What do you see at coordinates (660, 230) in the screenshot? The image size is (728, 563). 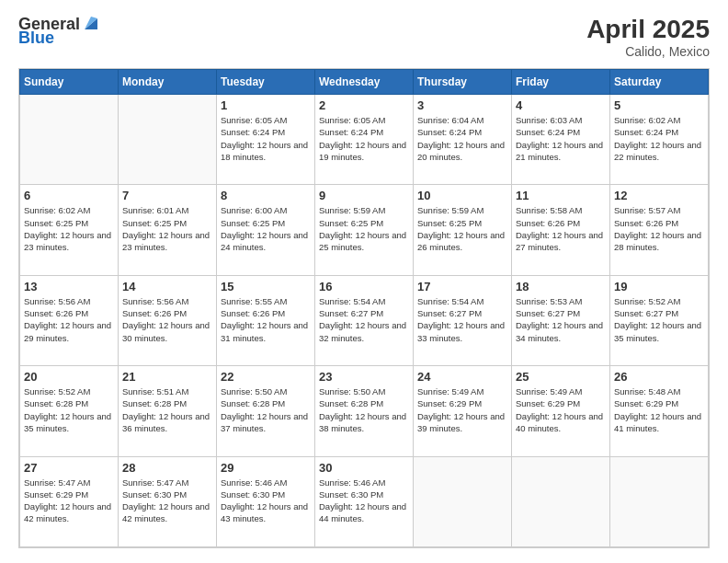 I see `calendar-cell: 12Sunrise: 5:57 AM Sunset: 6:26 PM Dayli…` at bounding box center [660, 230].